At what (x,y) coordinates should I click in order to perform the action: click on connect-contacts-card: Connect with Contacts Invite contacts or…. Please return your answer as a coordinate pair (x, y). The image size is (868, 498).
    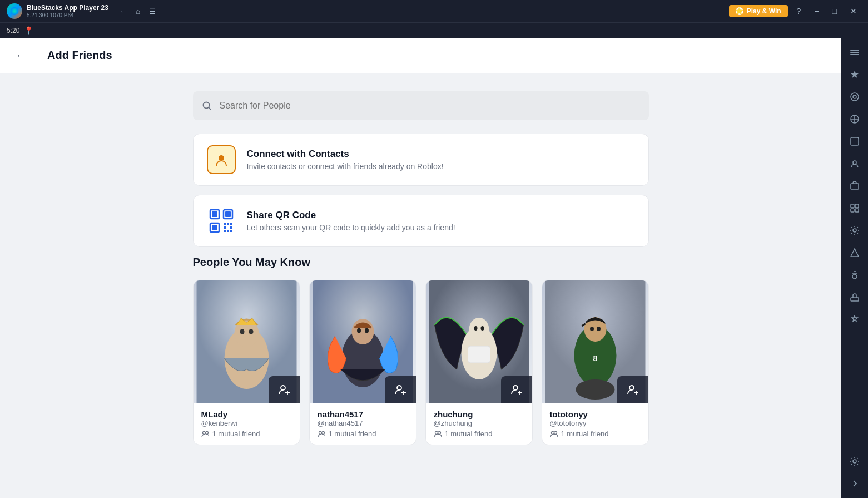
    Looking at the image, I should click on (421, 160).